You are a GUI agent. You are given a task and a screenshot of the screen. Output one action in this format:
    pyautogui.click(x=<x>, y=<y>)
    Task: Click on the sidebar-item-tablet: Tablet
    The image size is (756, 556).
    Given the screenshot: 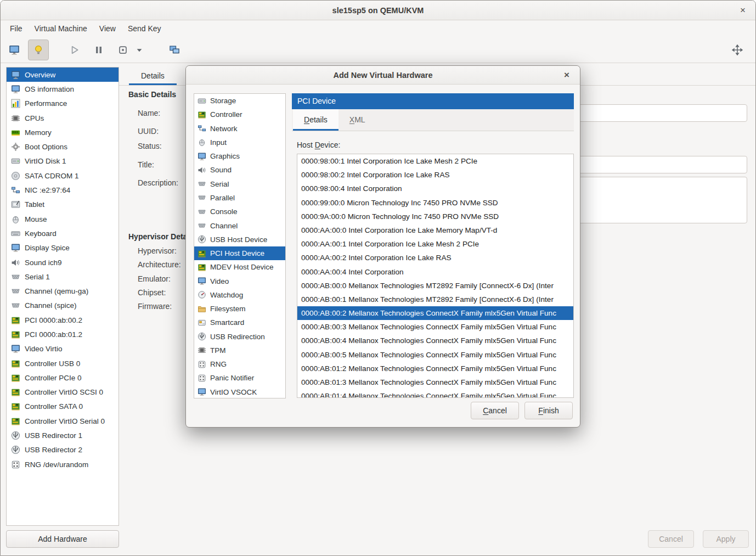 What is the action you would take?
    pyautogui.click(x=63, y=205)
    